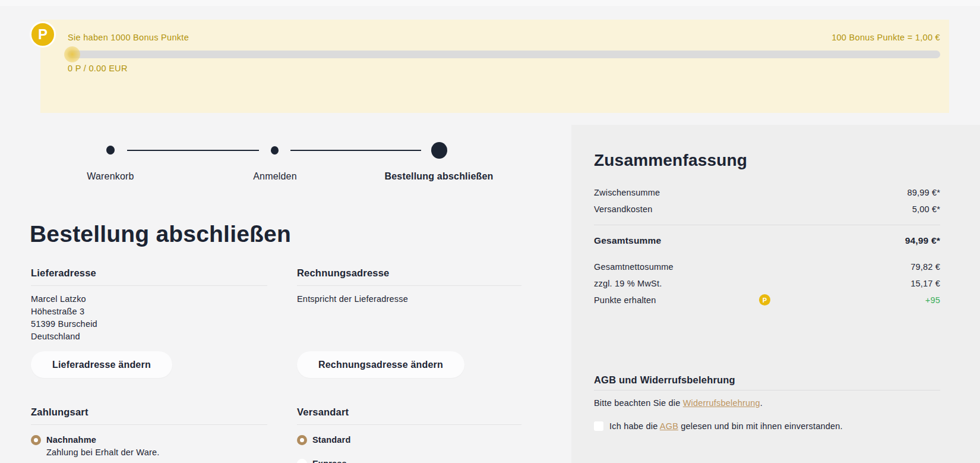 The image size is (980, 463). What do you see at coordinates (274, 150) in the screenshot?
I see `step-dot-anmelden` at bounding box center [274, 150].